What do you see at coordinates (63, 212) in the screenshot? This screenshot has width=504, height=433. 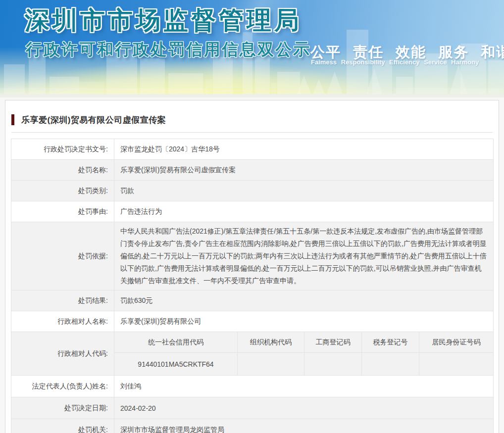 I see `field-label: 处罚事由:` at bounding box center [63, 212].